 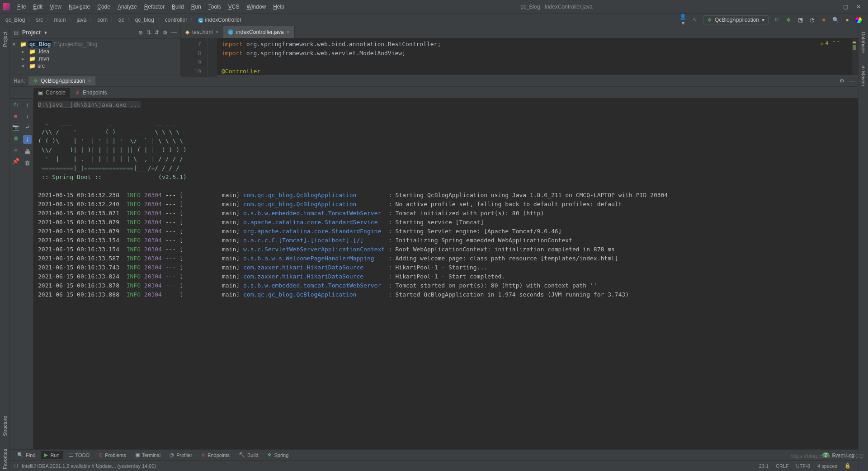 What do you see at coordinates (777, 20) in the screenshot?
I see `run-icon: ↻` at bounding box center [777, 20].